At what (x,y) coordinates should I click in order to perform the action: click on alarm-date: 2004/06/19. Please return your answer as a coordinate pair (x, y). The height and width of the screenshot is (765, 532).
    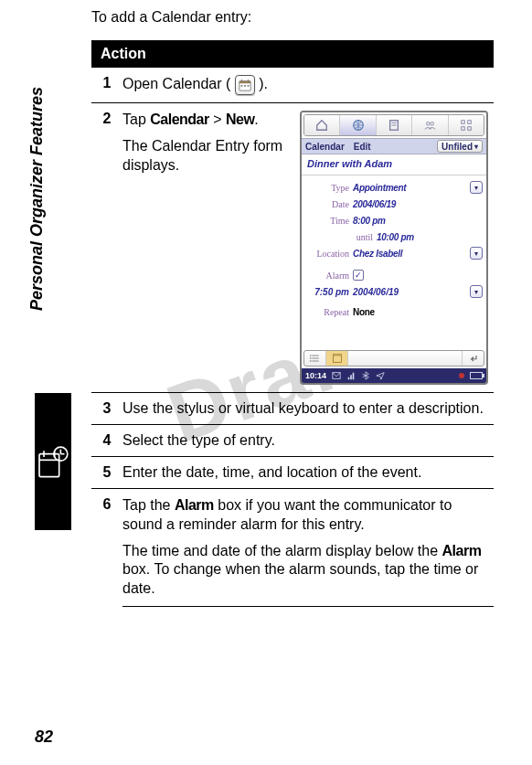
    Looking at the image, I should click on (410, 292).